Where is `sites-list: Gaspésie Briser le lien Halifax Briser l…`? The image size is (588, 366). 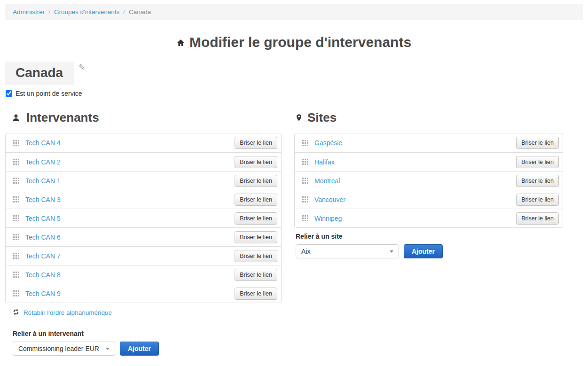
sites-list: Gaspésie Briser le lien Halifax Briser l… is located at coordinates (429, 180).